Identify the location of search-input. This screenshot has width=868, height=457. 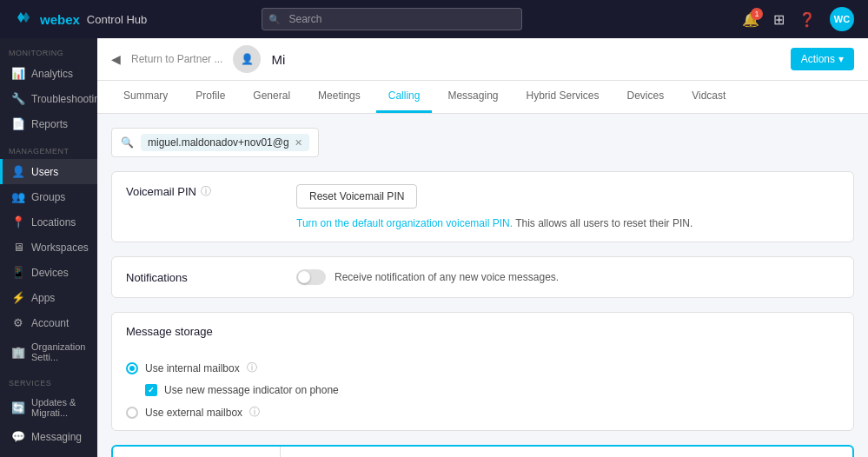
(392, 19).